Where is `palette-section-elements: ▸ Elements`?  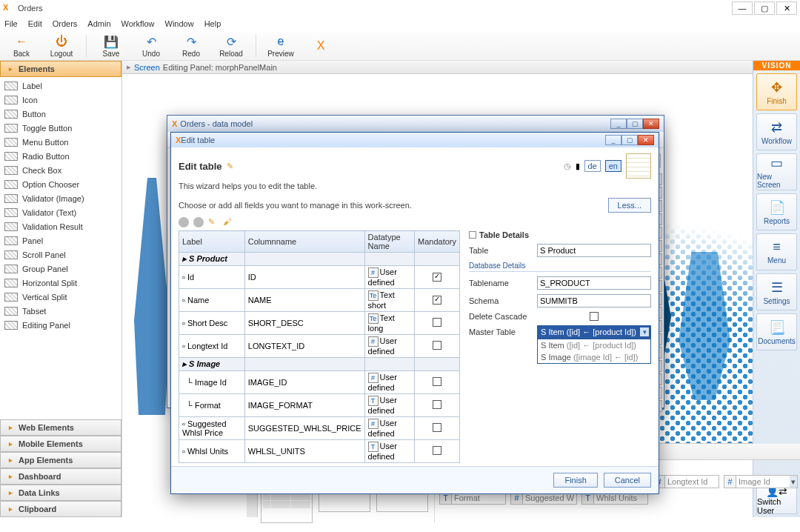 palette-section-elements: ▸ Elements is located at coordinates (61, 69).